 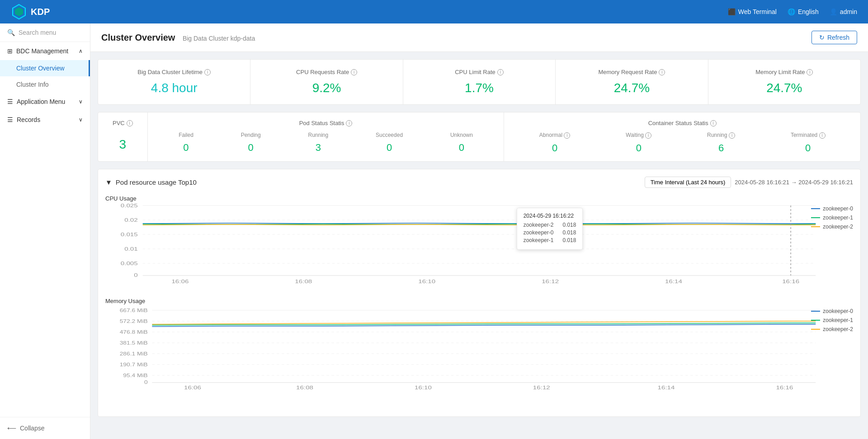 I want to click on status-row: PVC i 3 Pod Status Statis i Failed 0Pend…, so click(x=479, y=137).